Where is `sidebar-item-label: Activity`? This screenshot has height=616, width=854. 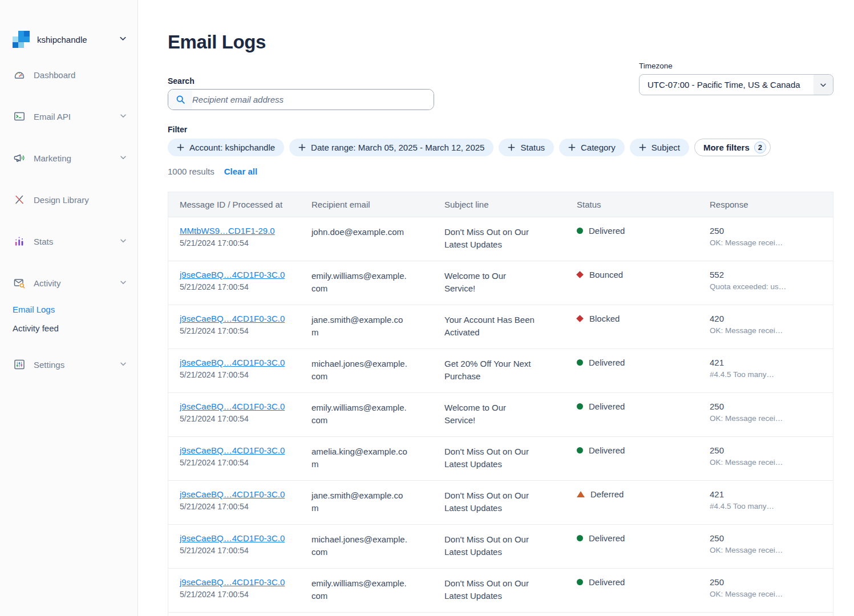 sidebar-item-label: Activity is located at coordinates (47, 283).